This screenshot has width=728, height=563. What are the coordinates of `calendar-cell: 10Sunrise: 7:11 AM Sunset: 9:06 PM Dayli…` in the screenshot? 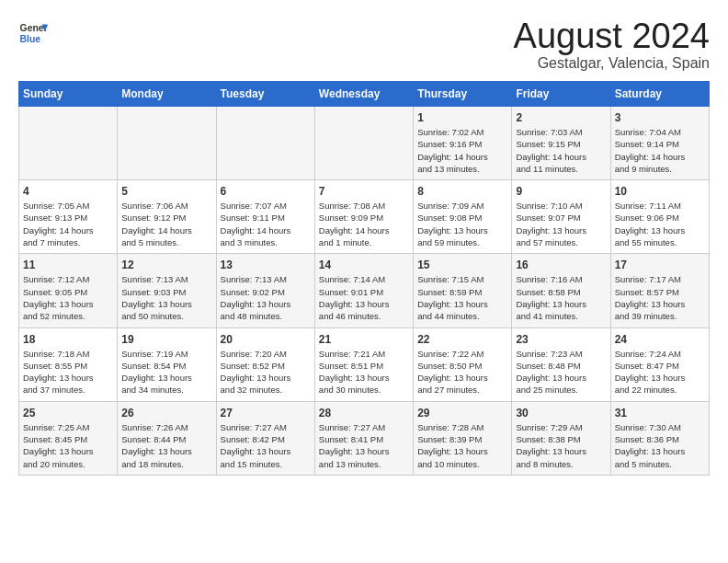 It's located at (660, 217).